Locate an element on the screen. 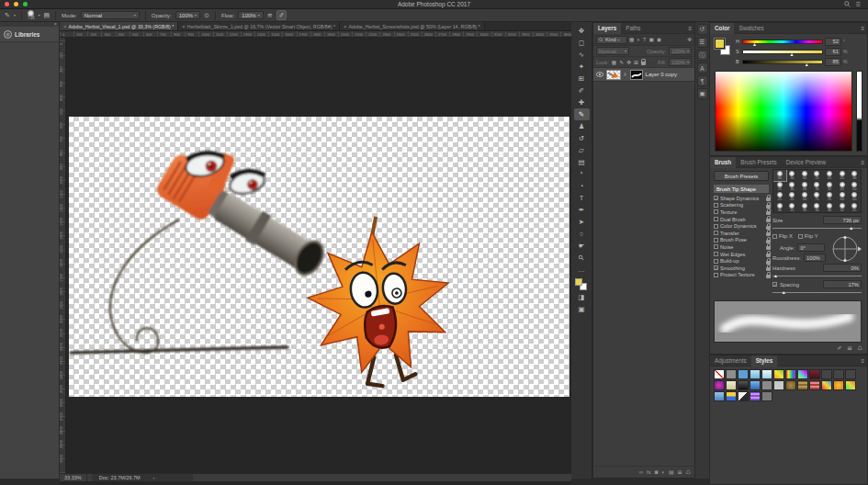 The image size is (868, 485). style-swatch-pale-blue is located at coordinates (767, 375).